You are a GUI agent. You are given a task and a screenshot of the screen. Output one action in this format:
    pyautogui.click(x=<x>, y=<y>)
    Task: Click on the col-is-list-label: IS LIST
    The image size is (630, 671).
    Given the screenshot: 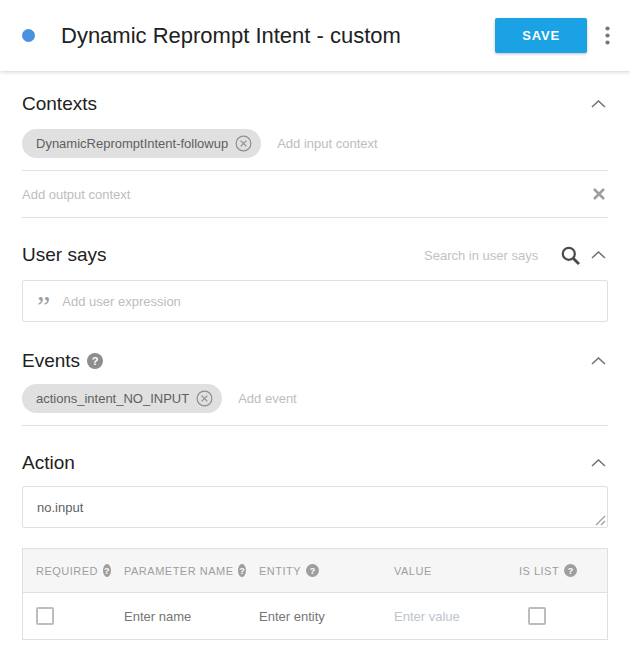 What is the action you would take?
    pyautogui.click(x=539, y=571)
    